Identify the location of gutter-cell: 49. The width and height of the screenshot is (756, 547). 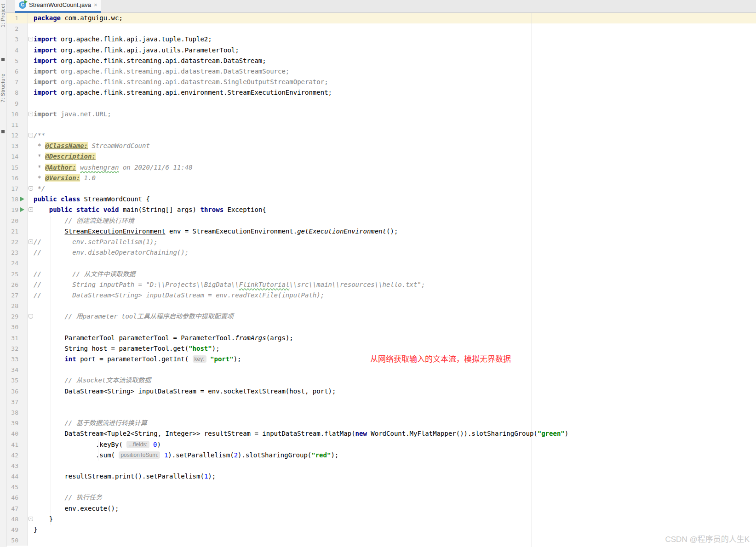
(17, 530).